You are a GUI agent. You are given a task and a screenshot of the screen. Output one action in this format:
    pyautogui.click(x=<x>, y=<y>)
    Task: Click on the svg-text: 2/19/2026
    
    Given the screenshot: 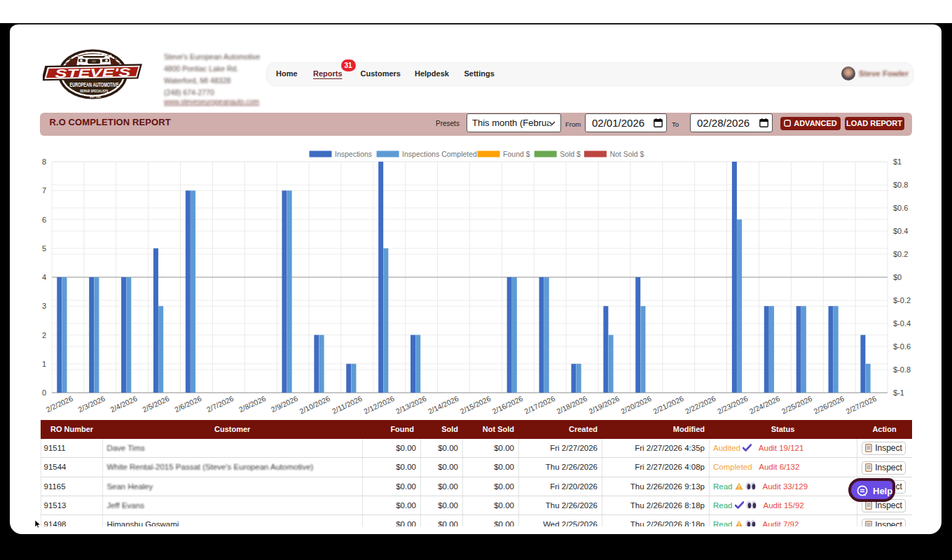 What is the action you would take?
    pyautogui.click(x=604, y=405)
    